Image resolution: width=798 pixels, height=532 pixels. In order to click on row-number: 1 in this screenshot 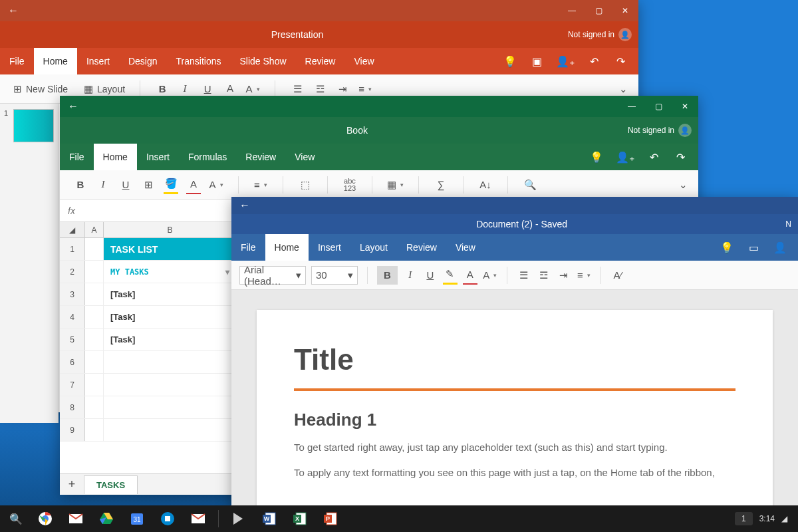, I will do `click(72, 249)`.